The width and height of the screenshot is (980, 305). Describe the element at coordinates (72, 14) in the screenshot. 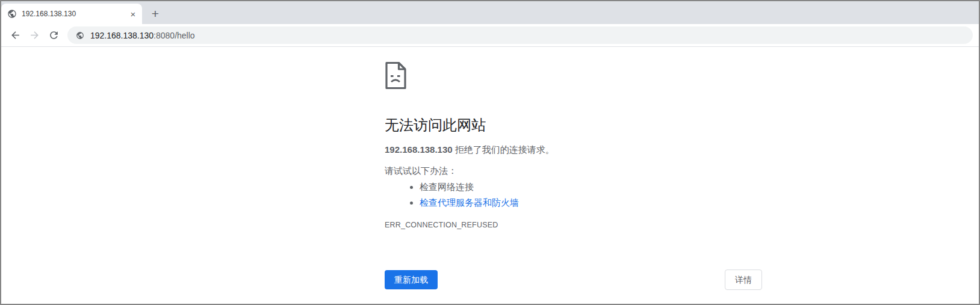

I see `tab-title: 192.168.138.130` at that location.